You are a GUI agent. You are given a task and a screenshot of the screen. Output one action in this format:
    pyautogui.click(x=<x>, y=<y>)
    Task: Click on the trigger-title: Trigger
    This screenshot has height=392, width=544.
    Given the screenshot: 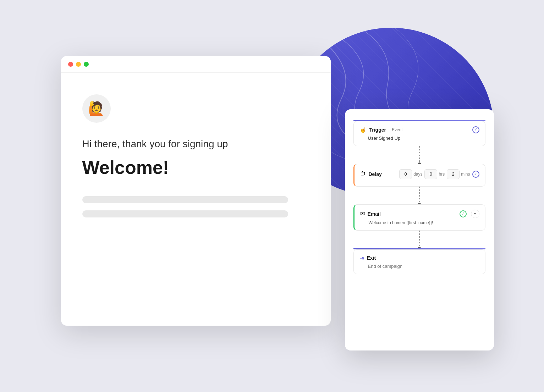 What is the action you would take?
    pyautogui.click(x=378, y=130)
    